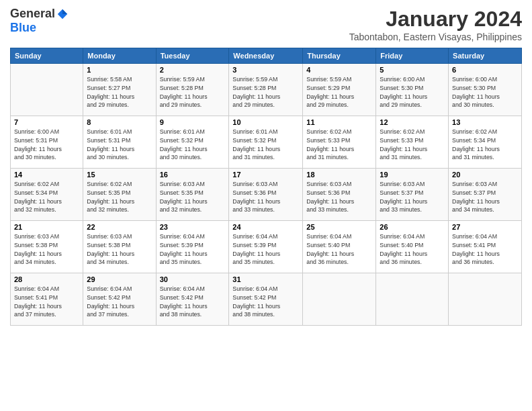 The height and width of the screenshot is (411, 532). Describe the element at coordinates (435, 24) in the screenshot. I see `title-block: January 2024 Tabontabon, Eastern Visayas…` at that location.